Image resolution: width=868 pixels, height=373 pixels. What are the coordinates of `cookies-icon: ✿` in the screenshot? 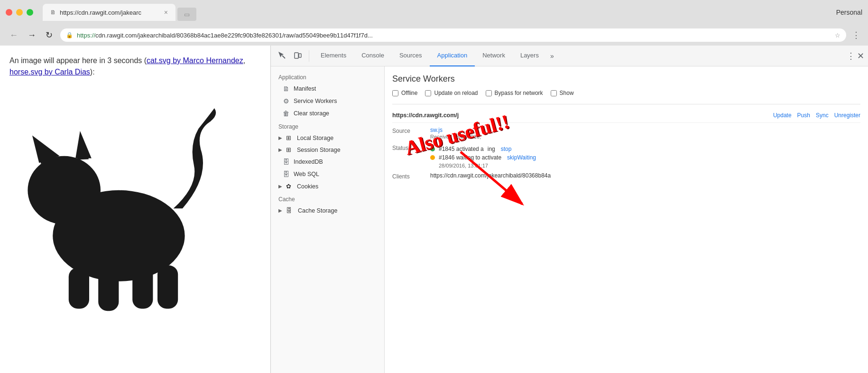 It's located at (288, 186).